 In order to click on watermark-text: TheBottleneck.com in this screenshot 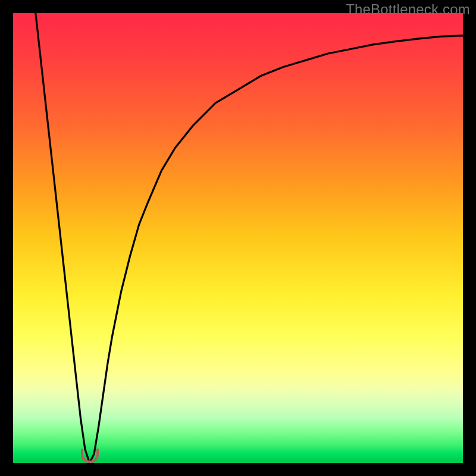, I will do `click(408, 10)`.